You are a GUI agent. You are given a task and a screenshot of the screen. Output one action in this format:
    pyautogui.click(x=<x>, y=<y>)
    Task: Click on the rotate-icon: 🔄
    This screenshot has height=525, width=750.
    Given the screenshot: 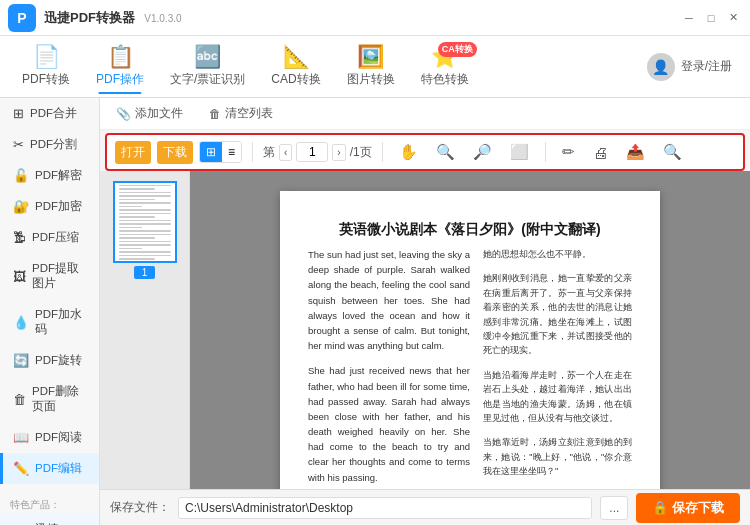 What is the action you would take?
    pyautogui.click(x=21, y=360)
    